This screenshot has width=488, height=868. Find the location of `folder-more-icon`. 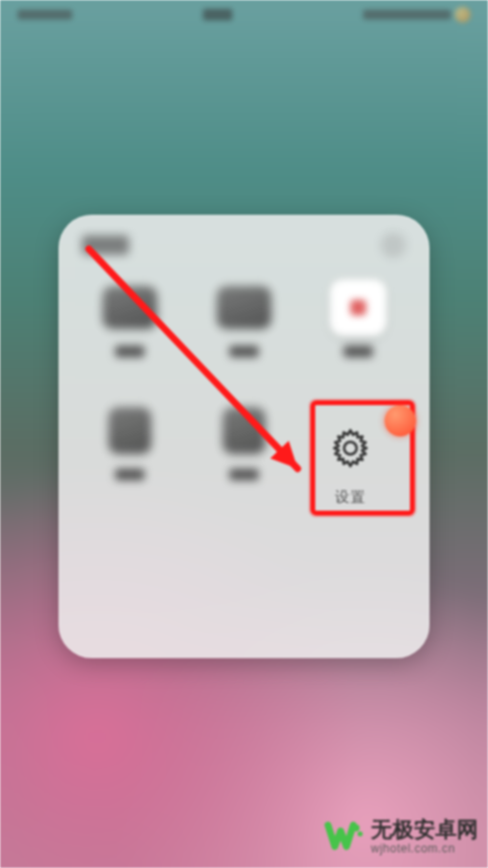

folder-more-icon is located at coordinates (393, 245).